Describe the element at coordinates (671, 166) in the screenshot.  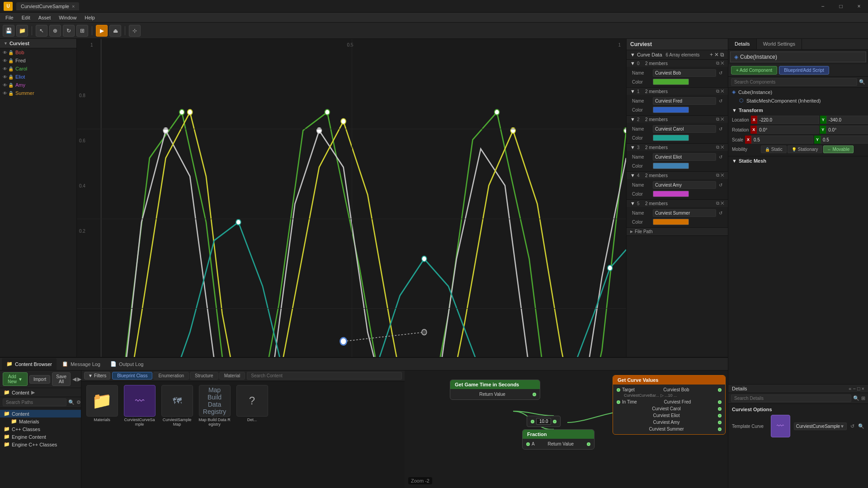
I see `color-3-swatch` at that location.